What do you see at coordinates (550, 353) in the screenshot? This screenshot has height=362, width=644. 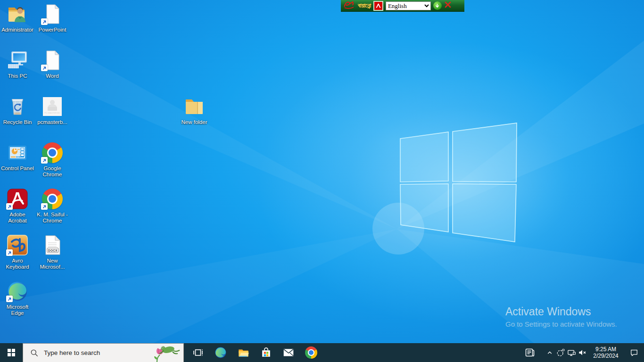 I see `tray-expand-chevron` at bounding box center [550, 353].